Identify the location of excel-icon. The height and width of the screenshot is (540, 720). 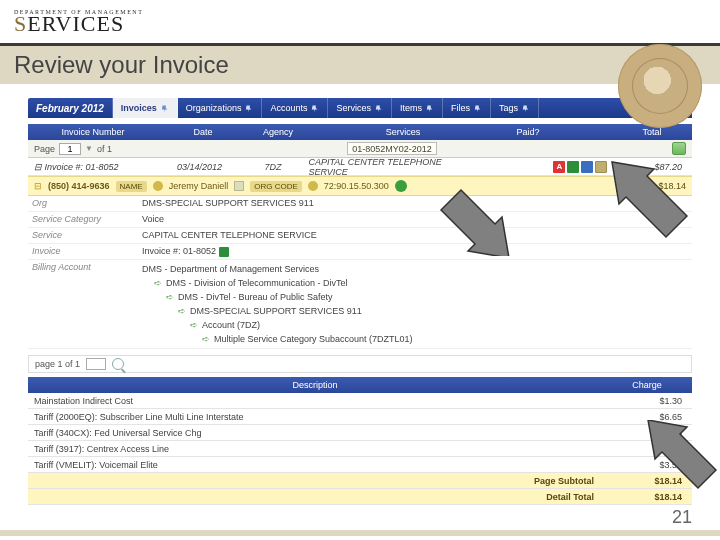
(573, 167).